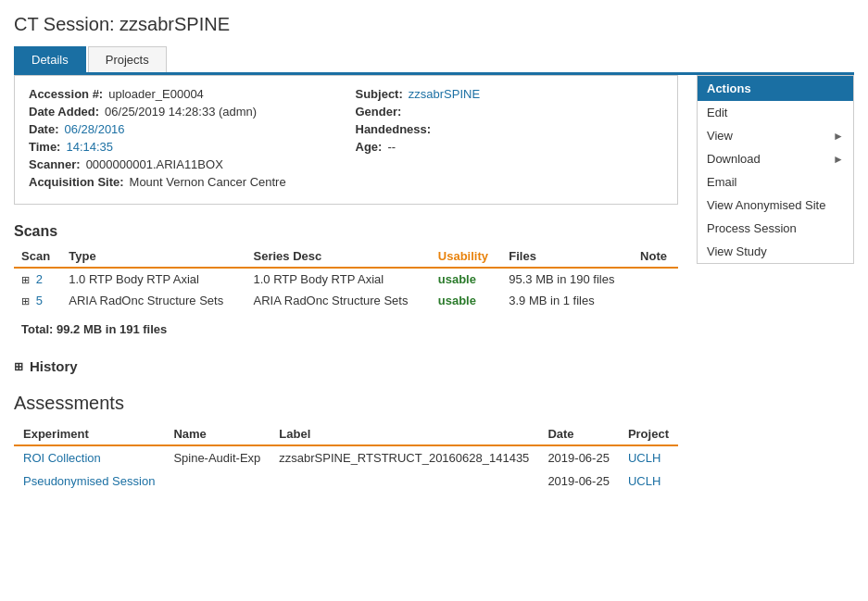  Describe the element at coordinates (766, 206) in the screenshot. I see `action-label: View Anonymised Site` at that location.